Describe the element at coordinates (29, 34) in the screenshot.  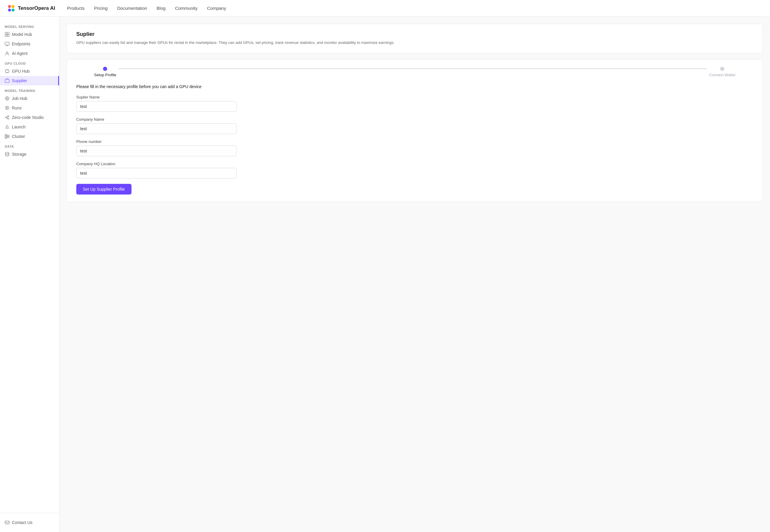
I see `sidebar-item-model-hub: Model Hub` at that location.